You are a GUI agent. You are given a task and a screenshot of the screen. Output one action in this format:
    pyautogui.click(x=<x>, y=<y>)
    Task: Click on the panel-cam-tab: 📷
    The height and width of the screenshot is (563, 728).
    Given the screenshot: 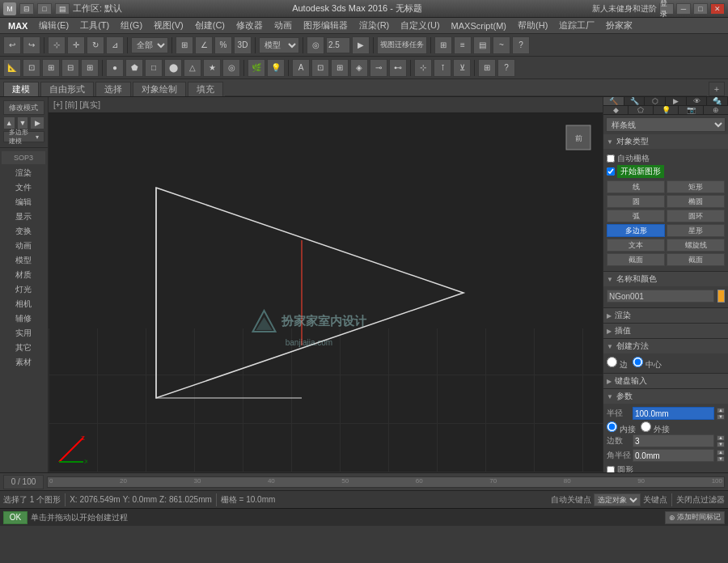 What is the action you would take?
    pyautogui.click(x=691, y=110)
    